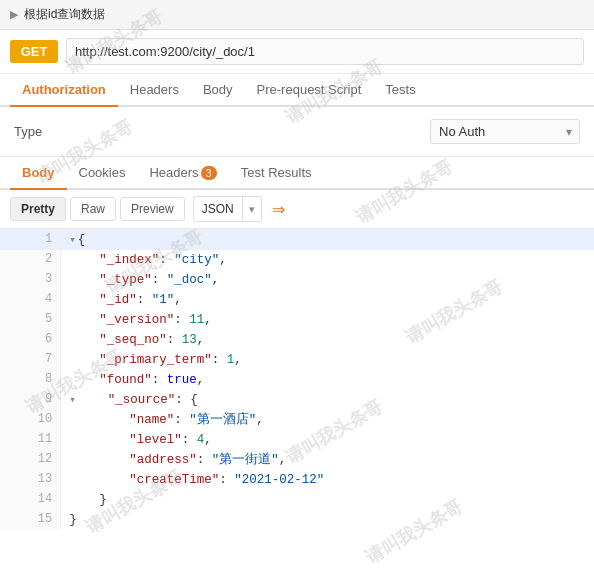 This screenshot has height=569, width=594. What do you see at coordinates (297, 90) in the screenshot?
I see `request-tabs-row: AuthorizationHeadersBodyPre-request Scri…` at bounding box center [297, 90].